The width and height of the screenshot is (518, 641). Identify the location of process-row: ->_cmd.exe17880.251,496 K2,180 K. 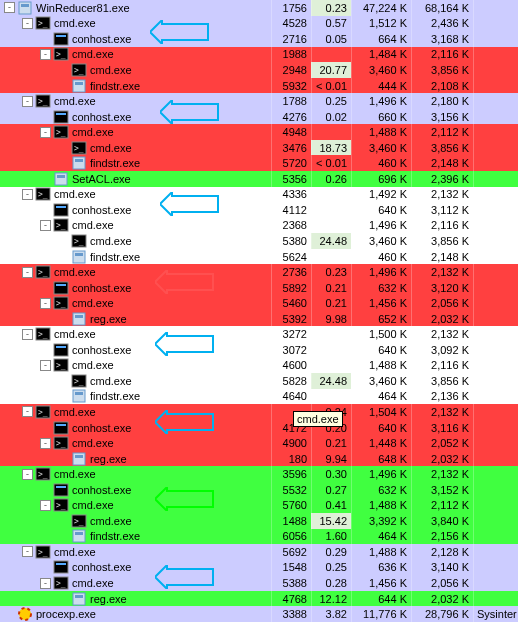
(259, 101).